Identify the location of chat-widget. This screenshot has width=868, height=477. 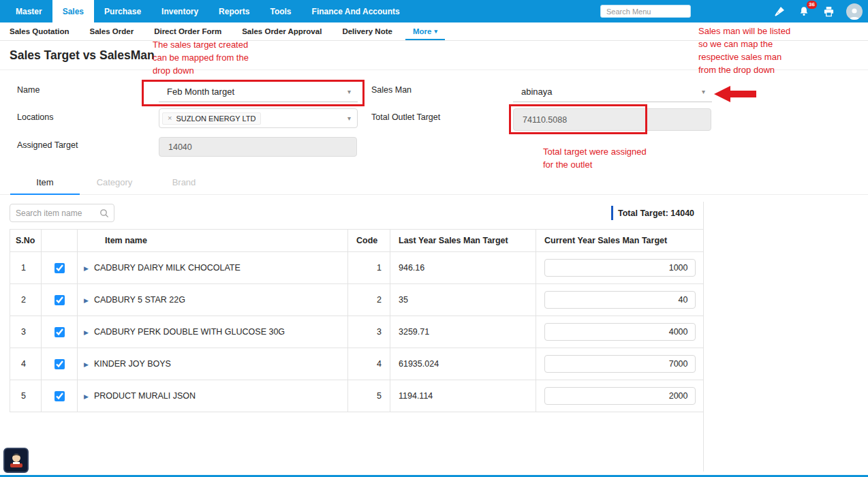
(16, 461).